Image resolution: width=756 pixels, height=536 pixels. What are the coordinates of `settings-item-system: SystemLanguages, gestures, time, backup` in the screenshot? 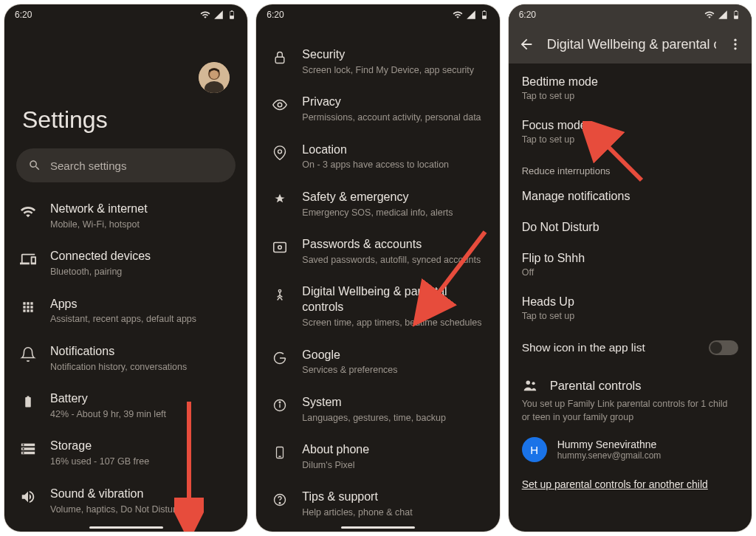 It's located at (378, 410).